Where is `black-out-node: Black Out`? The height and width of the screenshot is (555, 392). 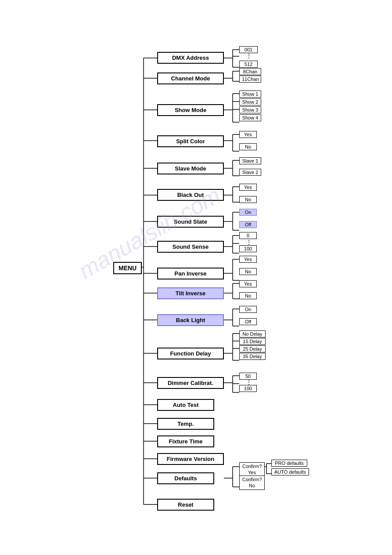
black-out-node: Black Out is located at coordinates (191, 195).